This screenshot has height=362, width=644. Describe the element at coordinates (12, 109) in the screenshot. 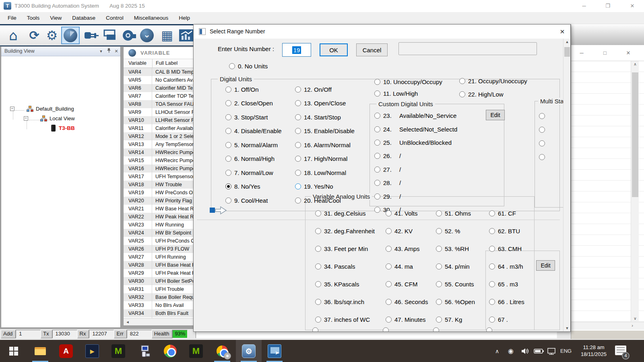

I see `tree-collapse-icon: −` at that location.